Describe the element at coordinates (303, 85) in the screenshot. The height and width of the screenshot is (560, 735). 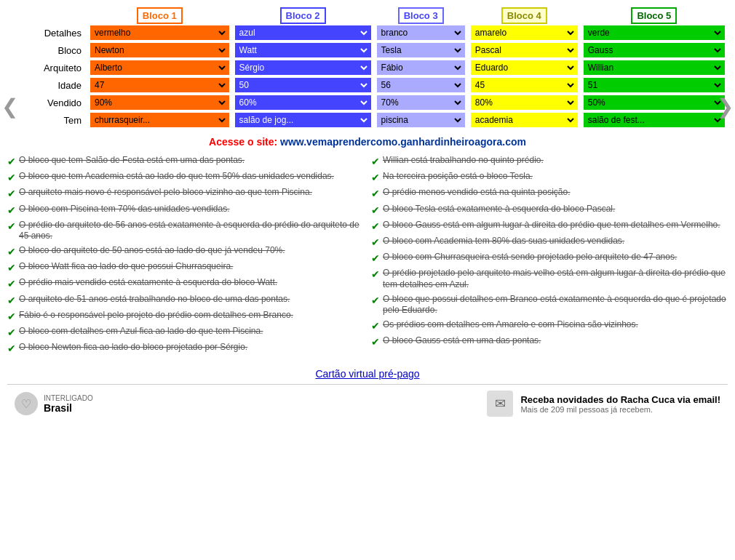
I see `bloco2-idade-select: 50` at that location.